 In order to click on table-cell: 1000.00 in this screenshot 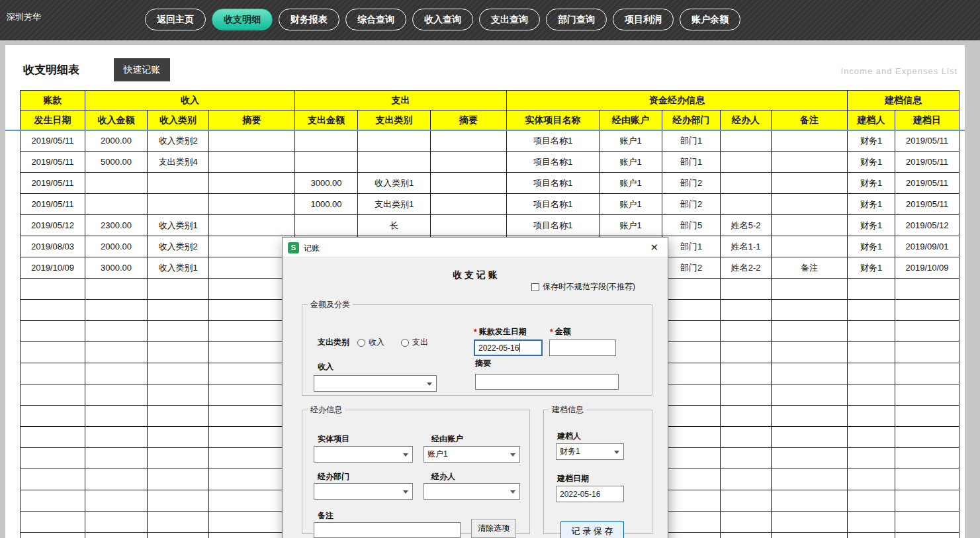, I will do `click(327, 204)`.